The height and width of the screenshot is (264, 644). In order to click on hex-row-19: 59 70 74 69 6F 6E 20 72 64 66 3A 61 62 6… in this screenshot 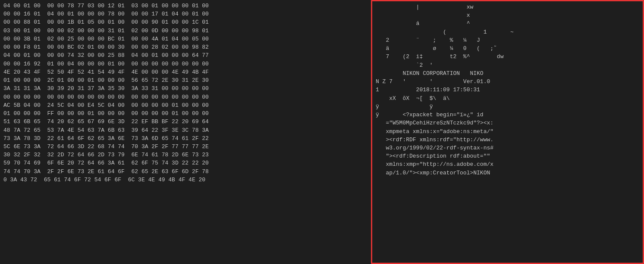, I will do `click(185, 163)`.